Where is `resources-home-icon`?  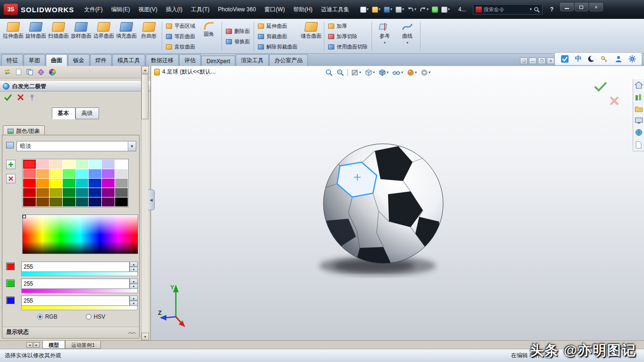 resources-home-icon is located at coordinates (639, 85).